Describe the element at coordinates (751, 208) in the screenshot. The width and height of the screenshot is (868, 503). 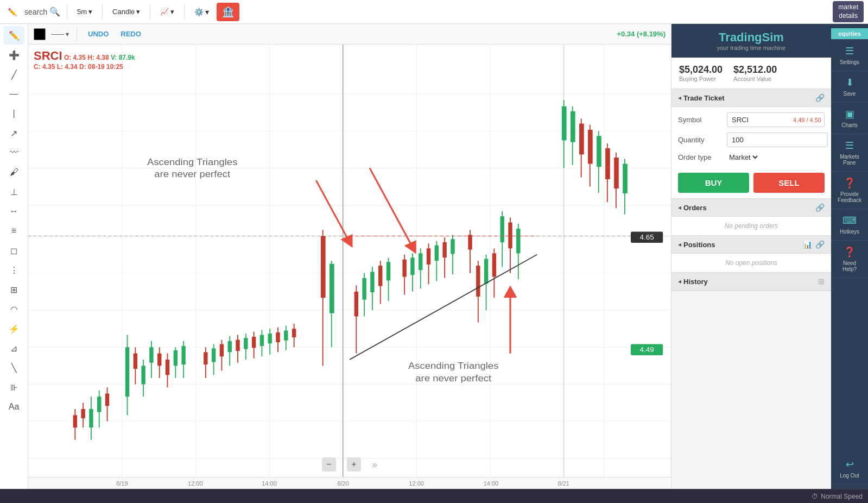
I see `orders-header: ◂ Orders 🔗` at that location.